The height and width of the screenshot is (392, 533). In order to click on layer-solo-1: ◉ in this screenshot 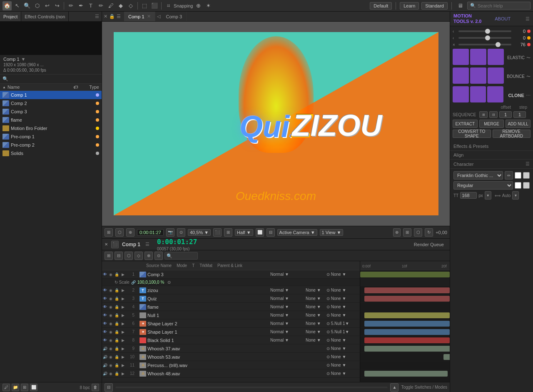, I will do `click(111, 275)`.